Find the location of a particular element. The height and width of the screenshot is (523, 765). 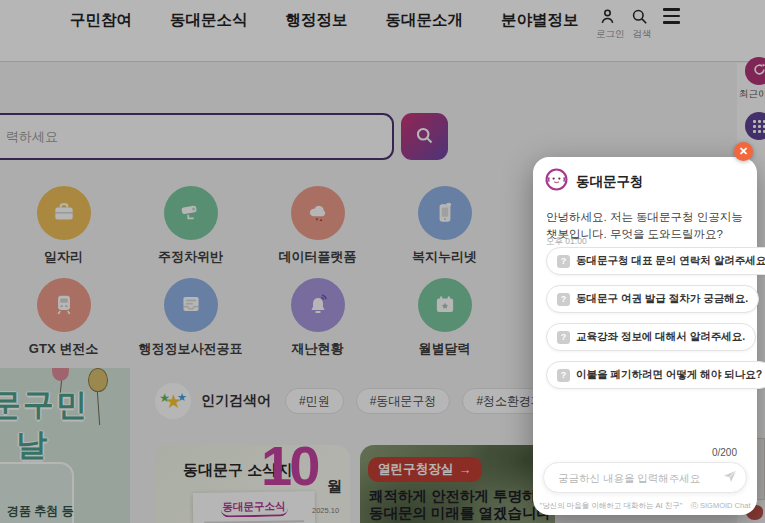

chatbot-quick-replies: ? 동대문구청 대표 문의 연락처 알려주세요. ? 동대문구 여권 발급 절차… is located at coordinates (656, 318).